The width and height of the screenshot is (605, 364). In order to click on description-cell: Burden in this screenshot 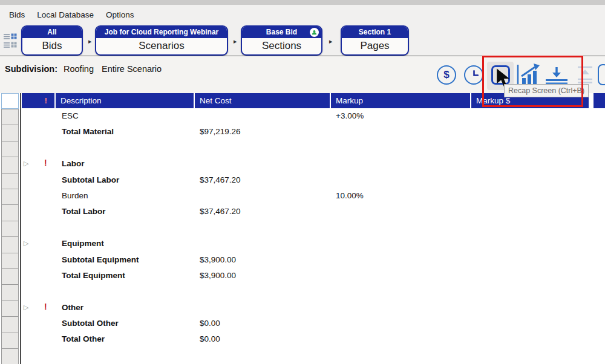, I will do `click(75, 196)`.